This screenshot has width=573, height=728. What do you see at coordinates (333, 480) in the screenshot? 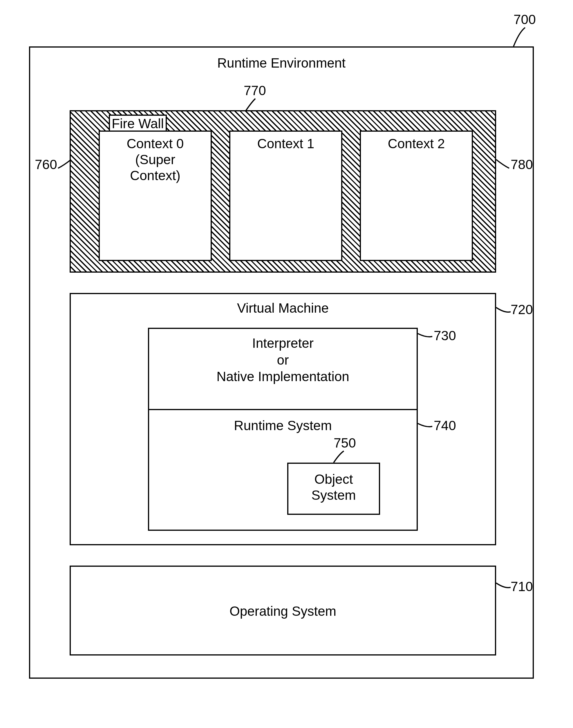
I see `object-system-l1: Object` at bounding box center [333, 480].